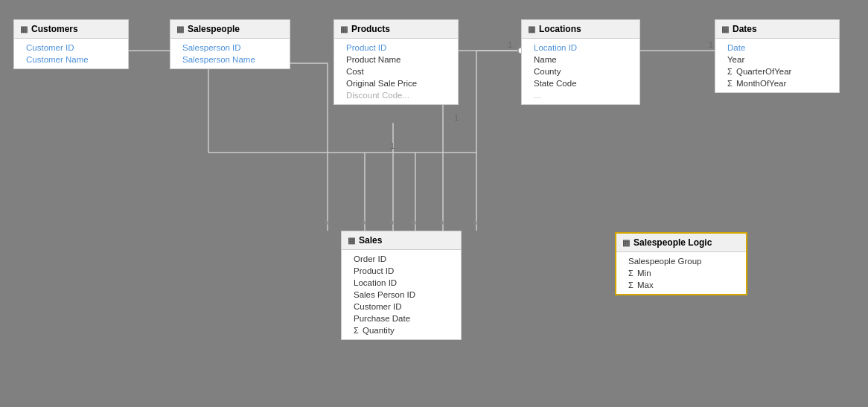  I want to click on table-field: Customer Name, so click(71, 60).